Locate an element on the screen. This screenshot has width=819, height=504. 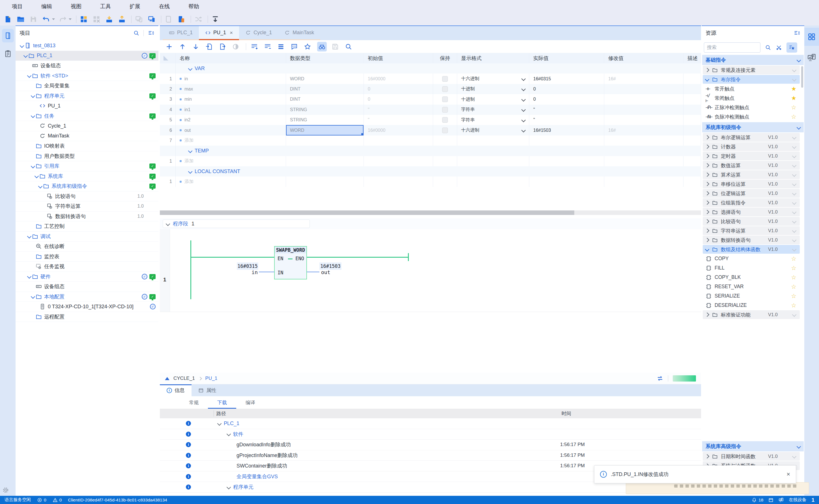
log-message: 软件 is located at coordinates (238, 434).